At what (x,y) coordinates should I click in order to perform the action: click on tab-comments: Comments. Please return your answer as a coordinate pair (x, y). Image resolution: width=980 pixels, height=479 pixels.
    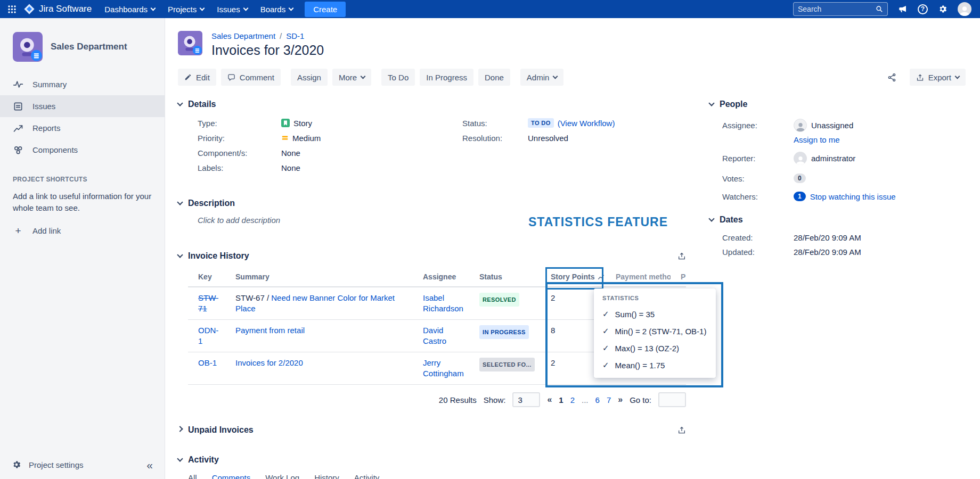
    Looking at the image, I should click on (231, 476).